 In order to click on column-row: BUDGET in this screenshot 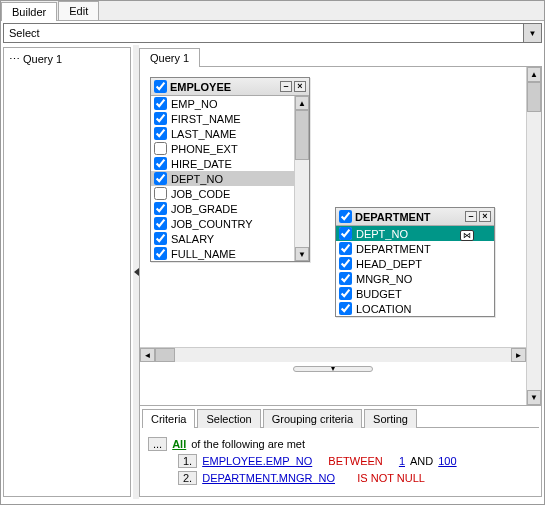, I will do `click(415, 294)`.